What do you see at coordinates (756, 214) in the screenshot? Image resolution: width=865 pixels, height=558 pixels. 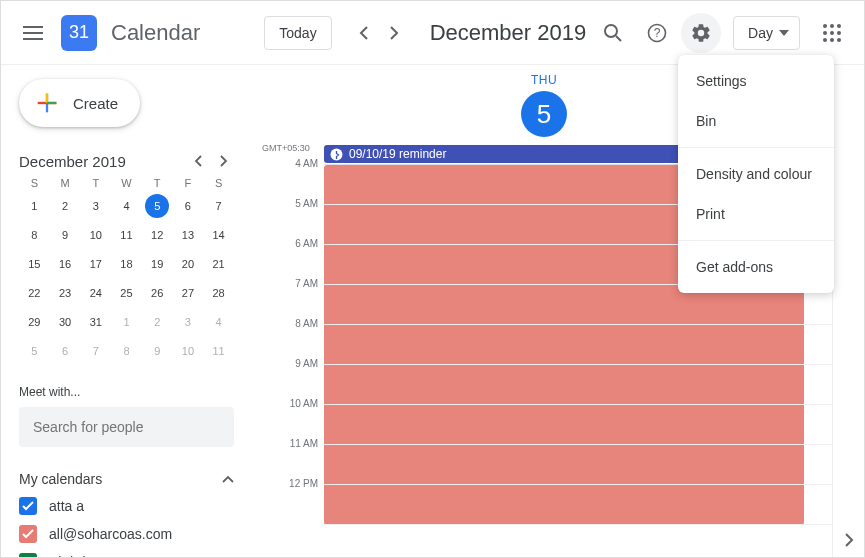 I see `settings-menu-item: Print` at bounding box center [756, 214].